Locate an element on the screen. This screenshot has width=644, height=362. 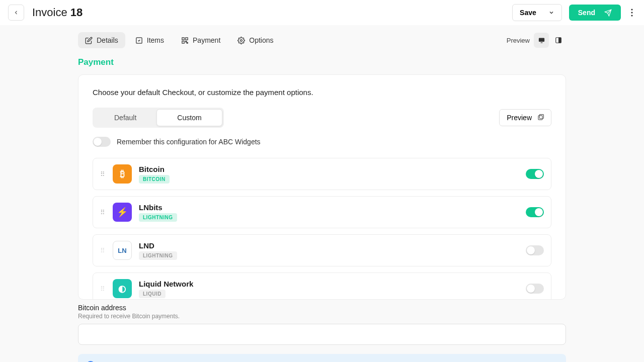
tab-details: Details is located at coordinates (102, 40).